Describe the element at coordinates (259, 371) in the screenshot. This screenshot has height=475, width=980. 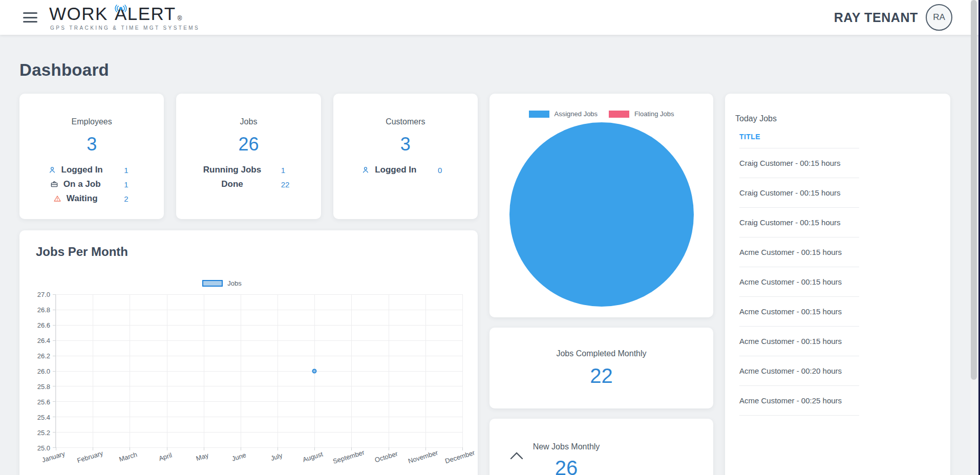
I see `line-plot` at that location.